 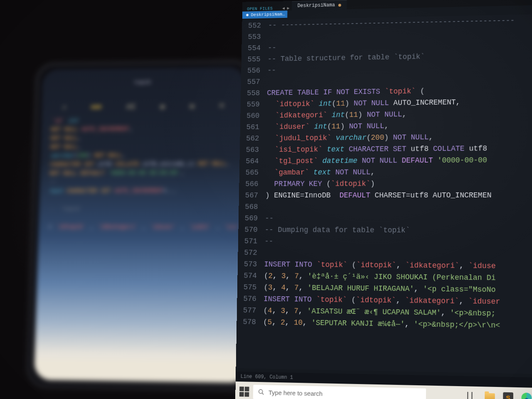 I want to click on code-line: 570-- Dumping data for table `topik`, so click(x=385, y=230).